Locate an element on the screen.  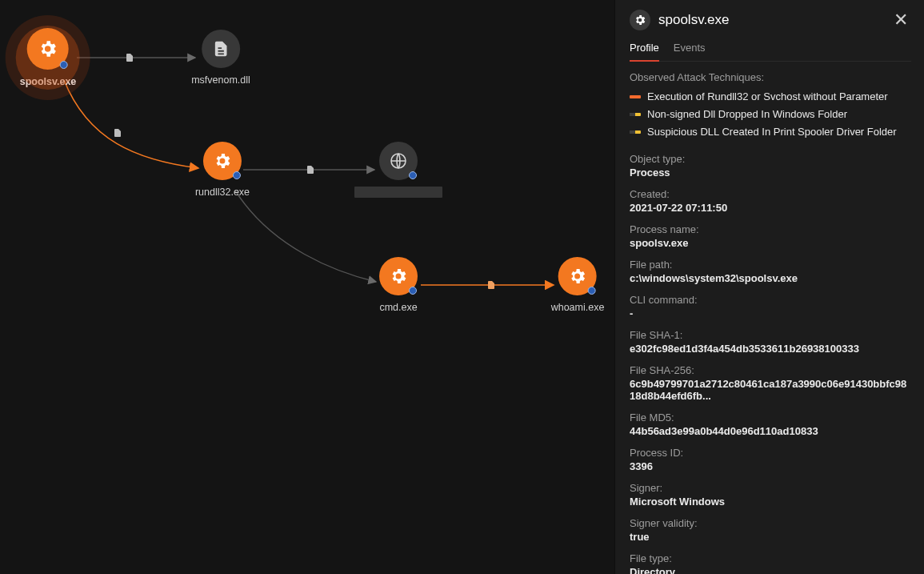
node-msfvenom: msfvenom.dll is located at coordinates (221, 58).